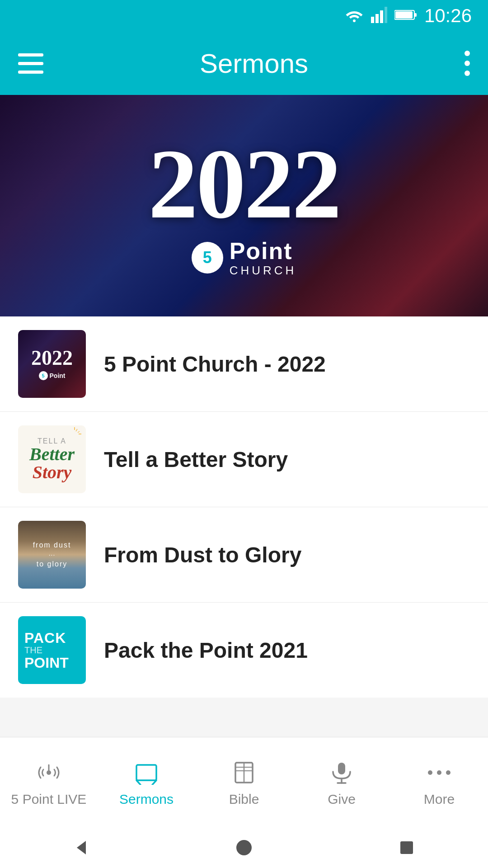 Image resolution: width=488 pixels, height=868 pixels. What do you see at coordinates (254, 63) in the screenshot?
I see `page-title: Sermons` at bounding box center [254, 63].